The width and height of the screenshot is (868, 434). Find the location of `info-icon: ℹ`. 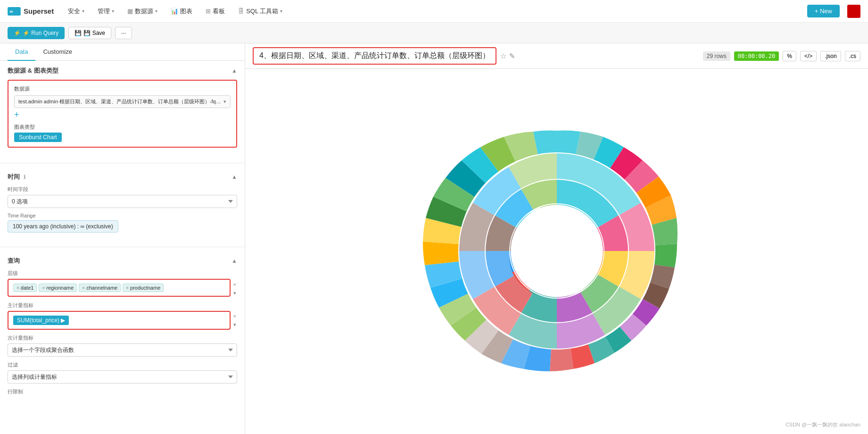

info-icon: ℹ is located at coordinates (25, 177).